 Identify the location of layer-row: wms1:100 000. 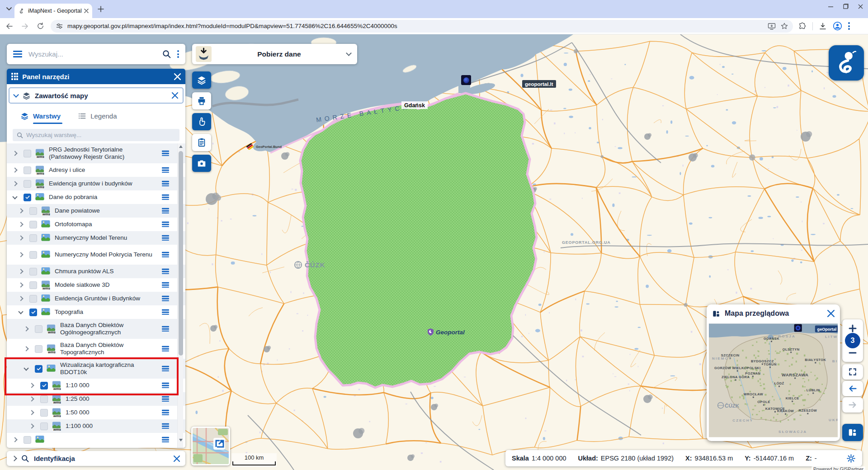
(96, 426).